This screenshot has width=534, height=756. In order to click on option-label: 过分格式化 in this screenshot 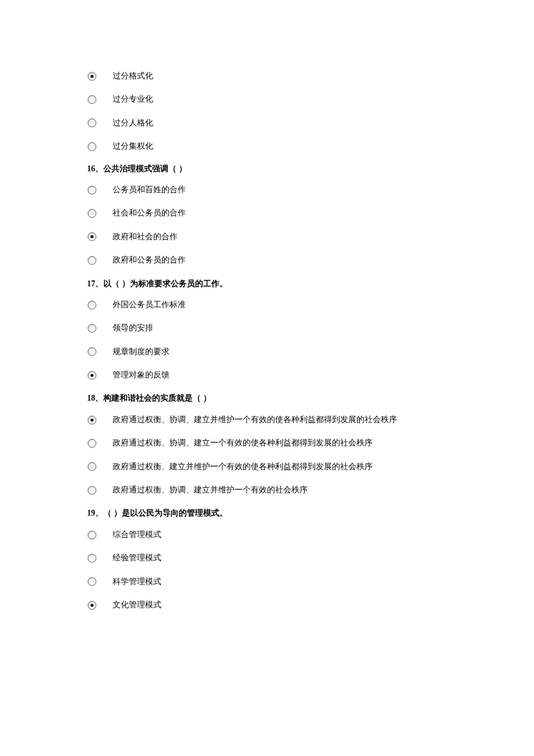, I will do `click(133, 76)`.